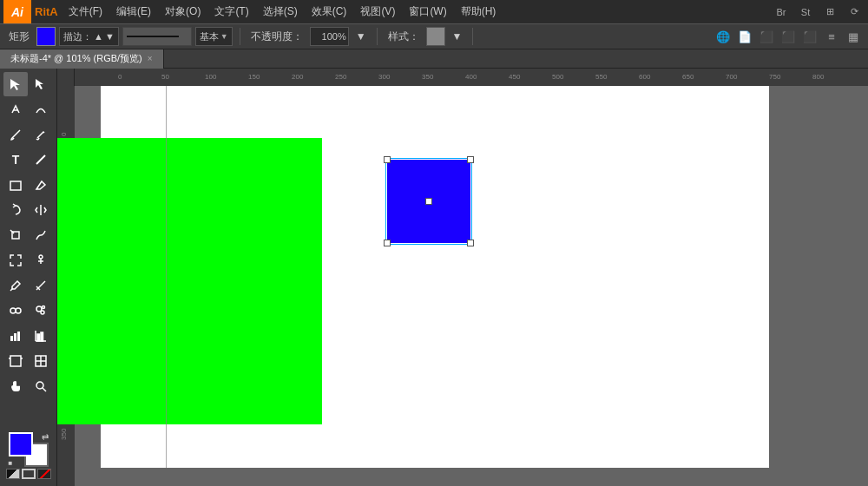  What do you see at coordinates (41, 361) in the screenshot?
I see `slice-tool` at bounding box center [41, 361].